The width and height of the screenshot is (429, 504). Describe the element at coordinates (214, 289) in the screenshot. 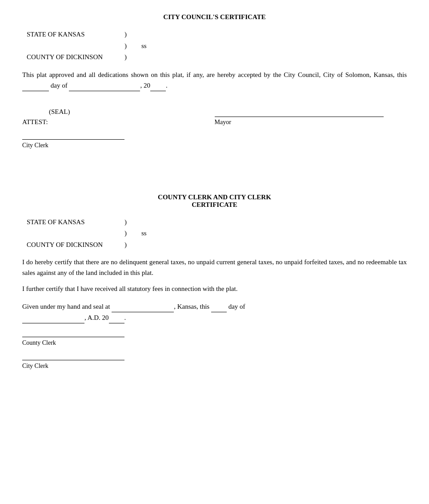

I see `county-clerk-body-text-2: I further certify that I have received a…` at that location.